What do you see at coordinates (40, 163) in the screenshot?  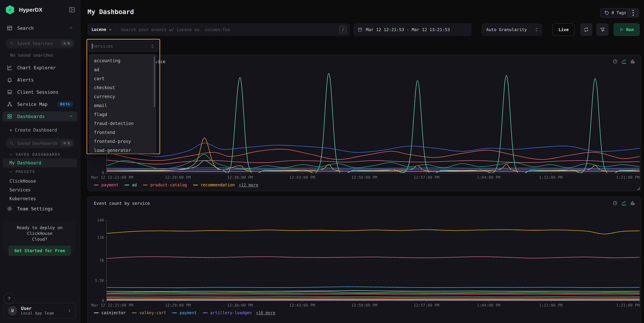 I see `sidebar-dashboard-my-dashboard: My Dashboard` at bounding box center [40, 163].